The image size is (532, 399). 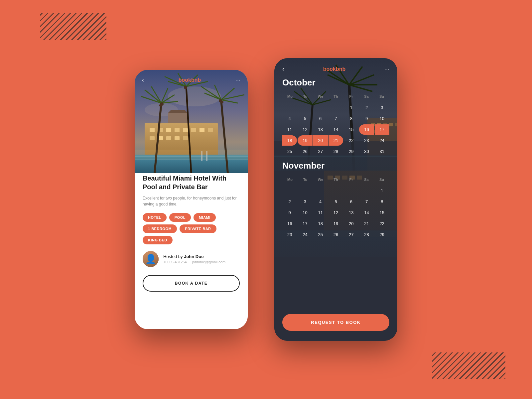 What do you see at coordinates (290, 140) in the screenshot?
I see `cal-day-18-range: 18` at bounding box center [290, 140].